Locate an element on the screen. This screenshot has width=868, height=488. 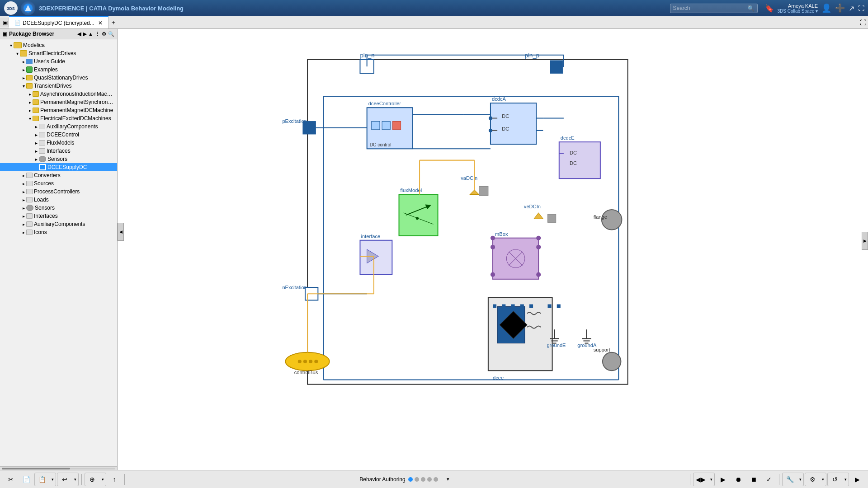
search-icon: 🔍 is located at coordinates (751, 8).